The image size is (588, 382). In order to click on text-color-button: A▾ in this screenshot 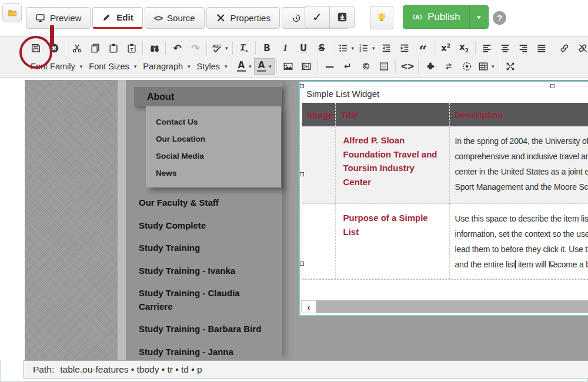, I will do `click(245, 66)`.